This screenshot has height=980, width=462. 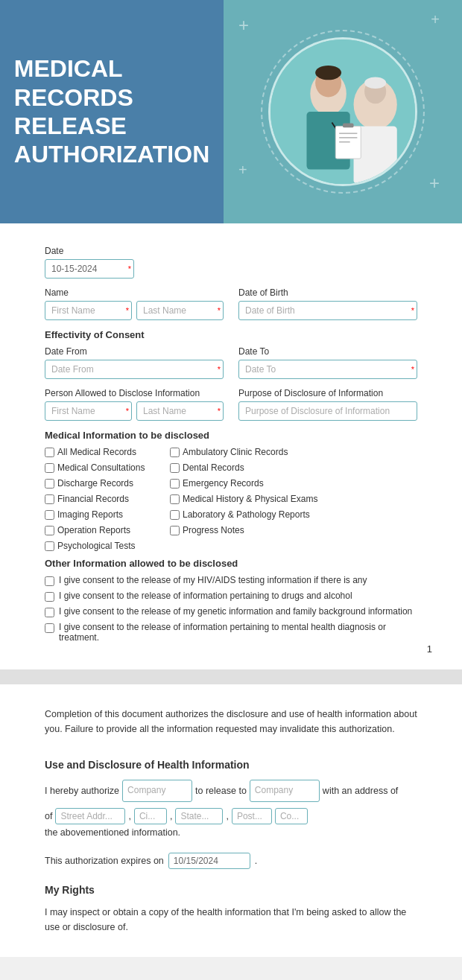 What do you see at coordinates (112, 112) in the screenshot?
I see `page-title: MEDICALRECORDSRELEASEAUTHORIZATION` at bounding box center [112, 112].